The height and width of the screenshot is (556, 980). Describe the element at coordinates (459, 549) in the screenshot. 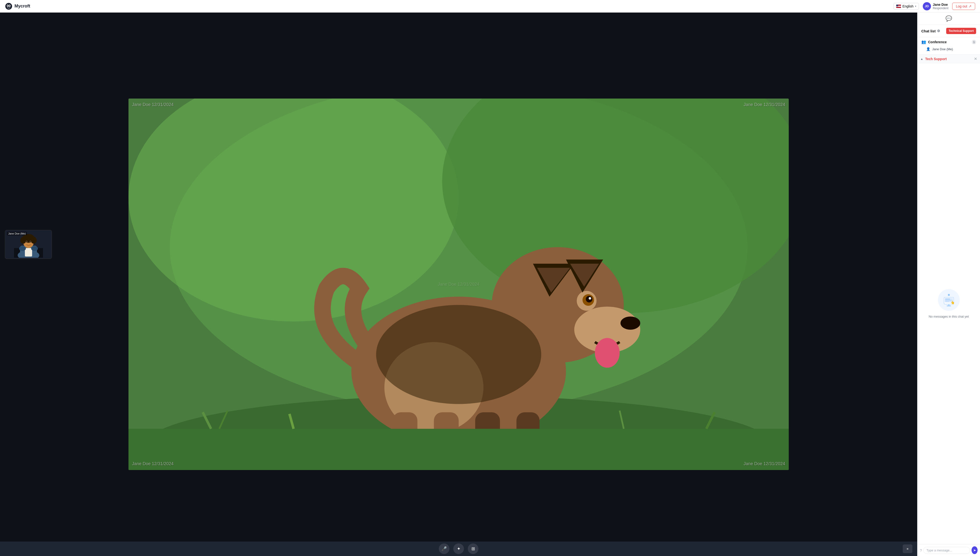

I see `effects-button: ✦` at that location.